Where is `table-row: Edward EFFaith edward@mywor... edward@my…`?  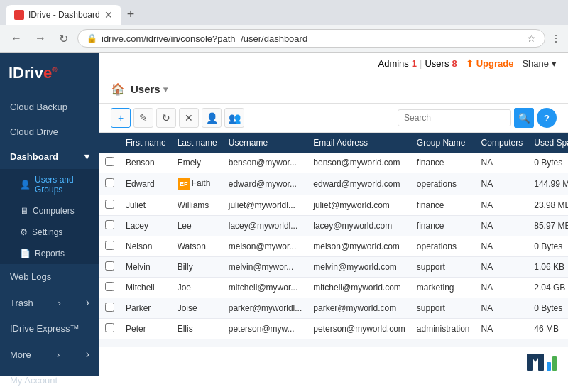
table-row: Edward EFFaith edward@mywor... edward@my… is located at coordinates (334, 185).